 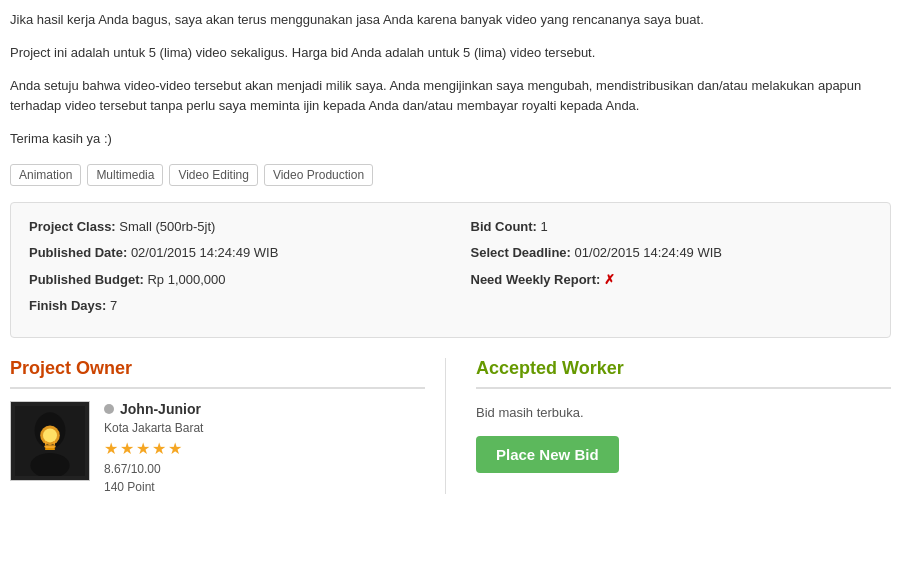 I want to click on accepted-content: Bid masih terbuka. Place New Bid, so click(x=684, y=437).